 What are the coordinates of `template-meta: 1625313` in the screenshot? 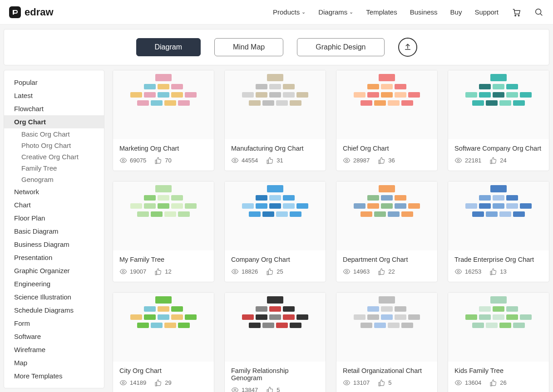 It's located at (499, 271).